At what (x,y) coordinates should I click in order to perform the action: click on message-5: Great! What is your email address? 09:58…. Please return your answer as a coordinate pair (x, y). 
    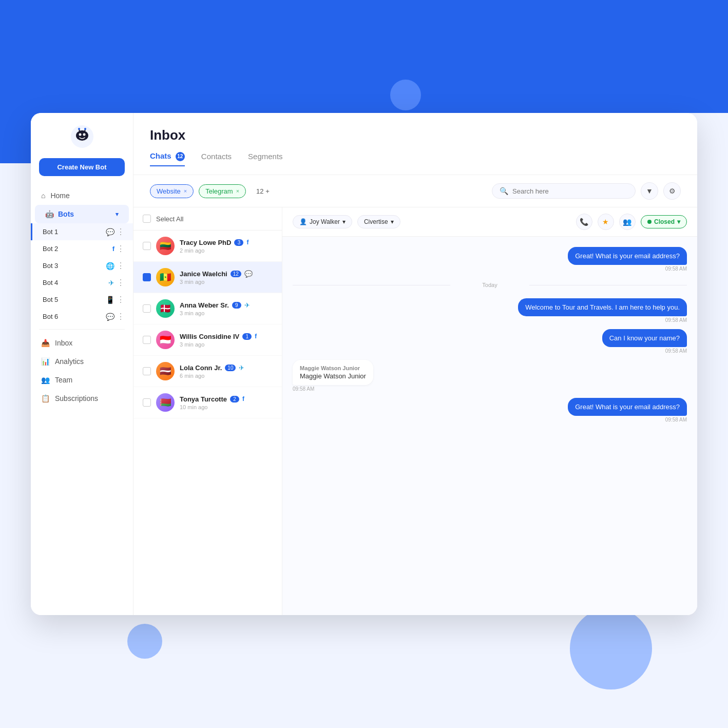
    Looking at the image, I should click on (490, 410).